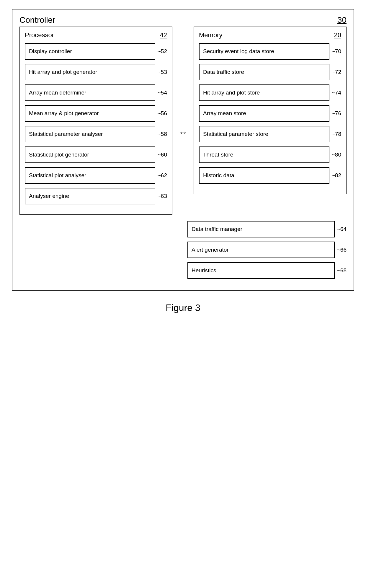 The width and height of the screenshot is (366, 588). What do you see at coordinates (270, 51) in the screenshot?
I see `component-row-security-event: Security event log data store ~70` at bounding box center [270, 51].